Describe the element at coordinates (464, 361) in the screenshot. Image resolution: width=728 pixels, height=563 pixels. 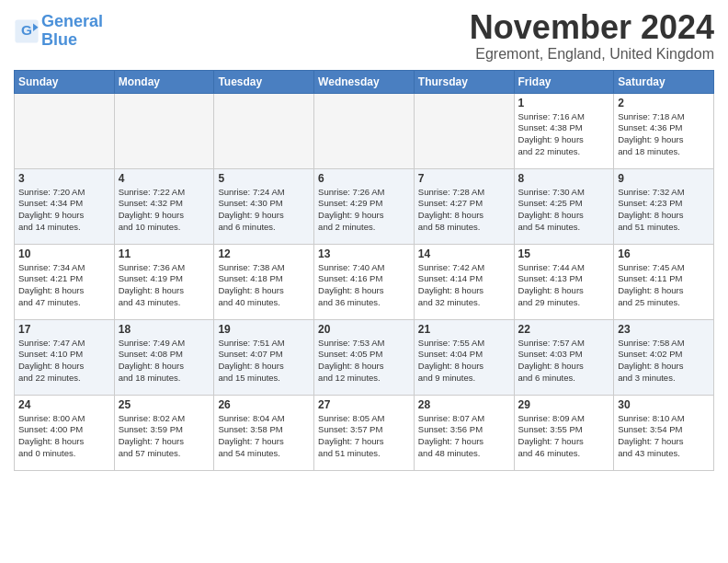
I see `day-info: Sunrise: 7:55 AM Sunset: 4:04 PM Dayligh…` at that location.